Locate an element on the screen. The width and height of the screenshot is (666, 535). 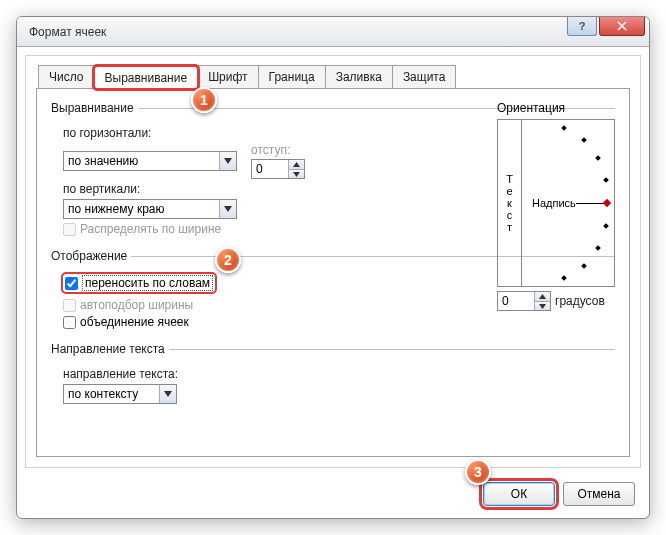
titlebar: Формат ячеек ? is located at coordinates (333, 32).